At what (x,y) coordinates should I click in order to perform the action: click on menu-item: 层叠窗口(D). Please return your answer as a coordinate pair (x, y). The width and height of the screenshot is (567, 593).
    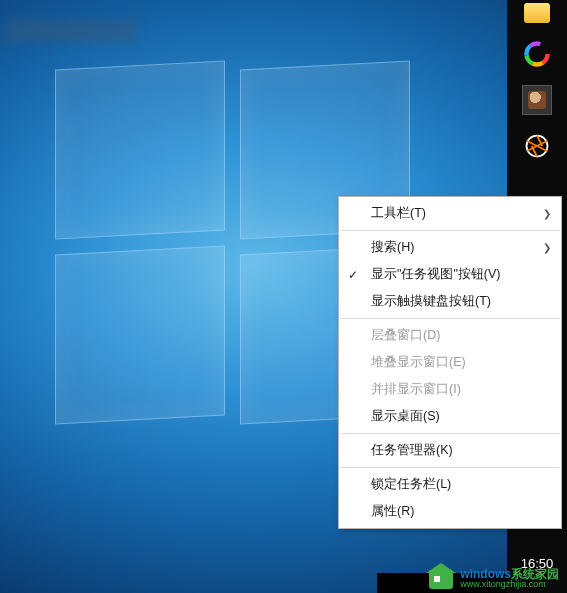
    Looking at the image, I should click on (450, 336).